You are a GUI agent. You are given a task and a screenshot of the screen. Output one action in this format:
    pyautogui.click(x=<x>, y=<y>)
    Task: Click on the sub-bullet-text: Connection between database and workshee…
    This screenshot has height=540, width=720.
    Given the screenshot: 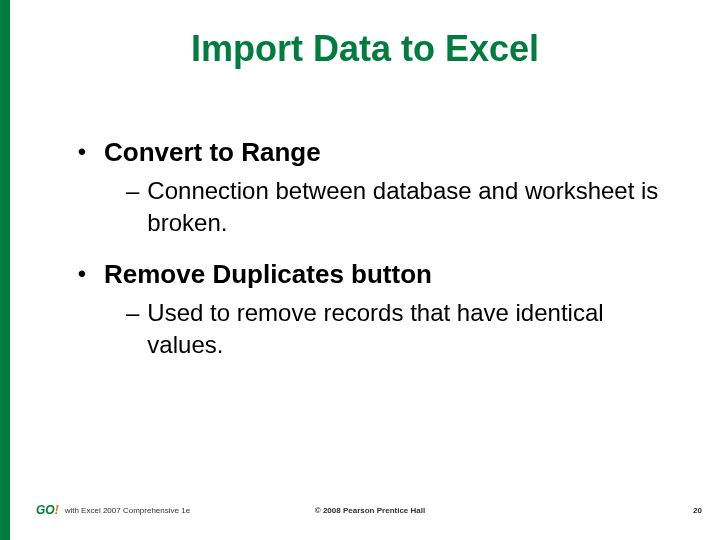 What is the action you would take?
    pyautogui.click(x=404, y=207)
    